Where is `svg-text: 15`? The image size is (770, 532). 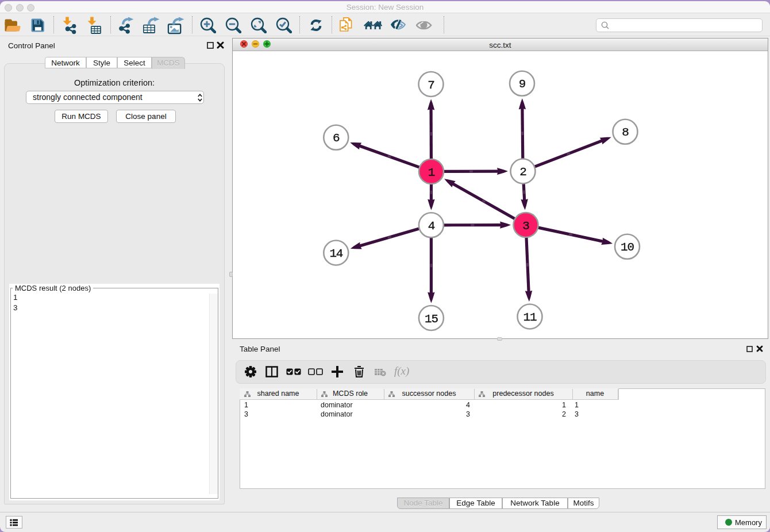
svg-text: 15 is located at coordinates (431, 319).